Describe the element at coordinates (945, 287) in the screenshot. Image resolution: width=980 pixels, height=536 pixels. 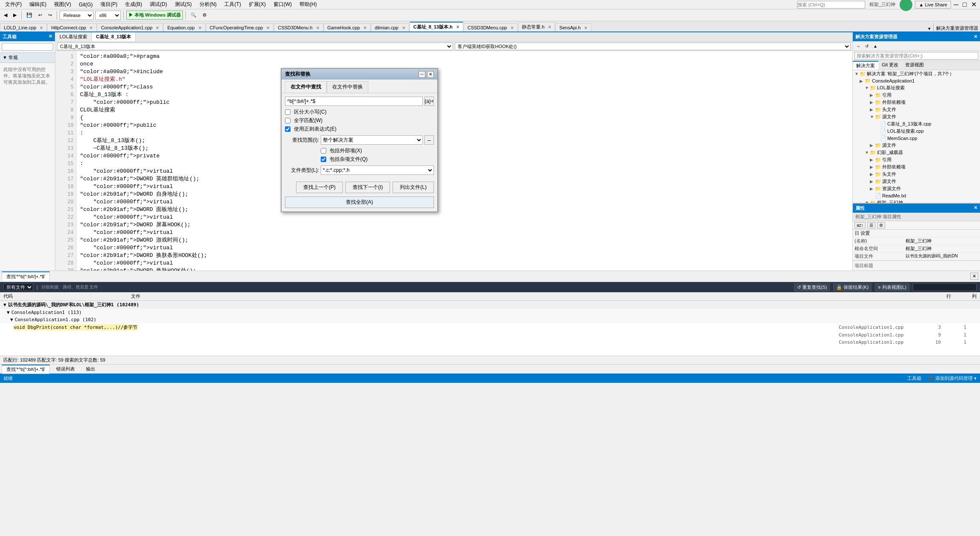
I see `bottom-search-input` at that location.